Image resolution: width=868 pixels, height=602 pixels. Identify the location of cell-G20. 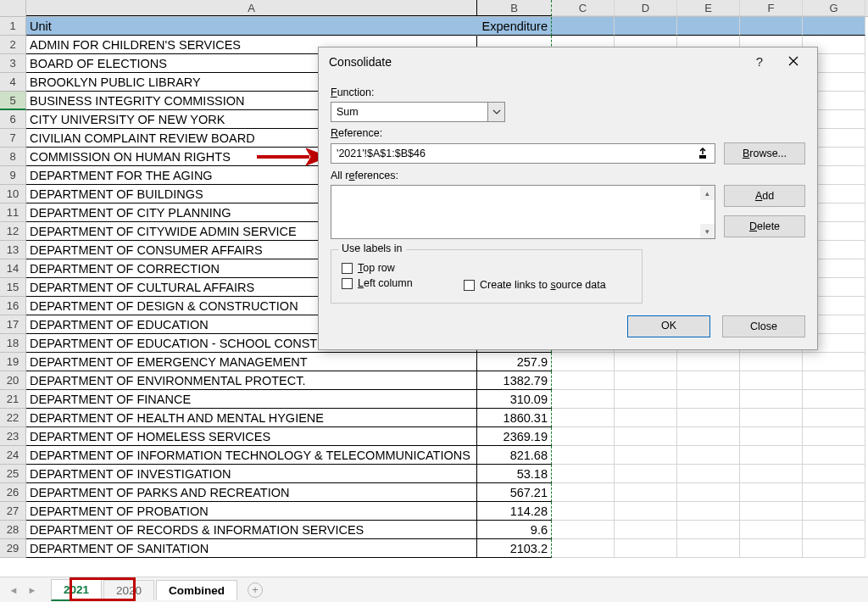
(834, 381).